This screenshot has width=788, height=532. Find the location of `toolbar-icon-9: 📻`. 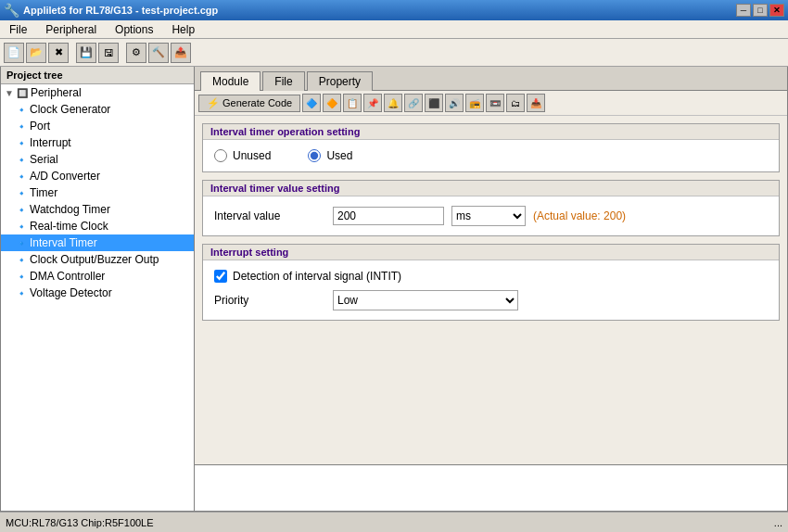

toolbar-icon-9: 📻 is located at coordinates (475, 103).